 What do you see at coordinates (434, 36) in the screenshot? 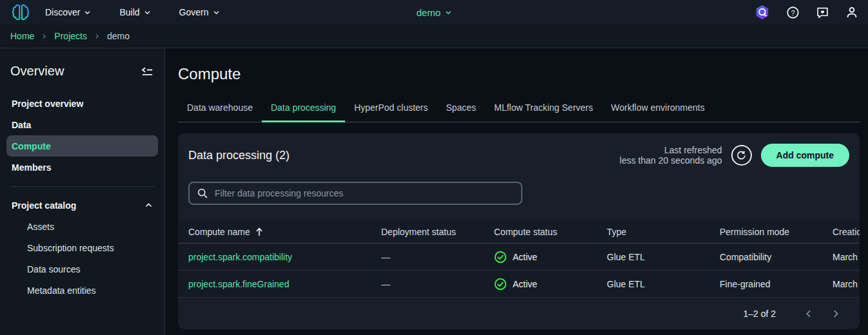
I see `breadcrumb: Home Projects demo` at bounding box center [434, 36].